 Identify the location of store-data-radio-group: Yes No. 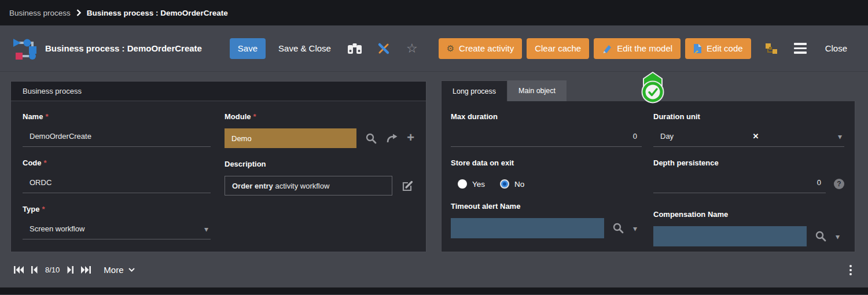
(546, 182).